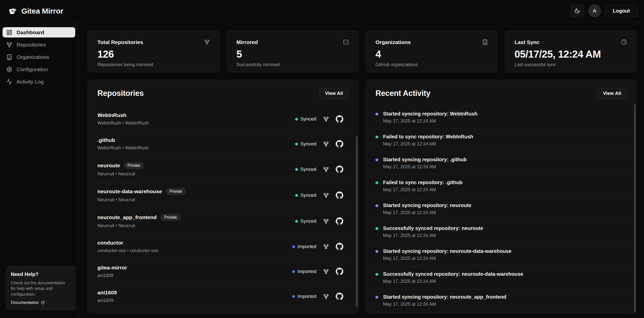  Describe the element at coordinates (432, 42) in the screenshot. I see `stat-card-title: Organizations` at that location.